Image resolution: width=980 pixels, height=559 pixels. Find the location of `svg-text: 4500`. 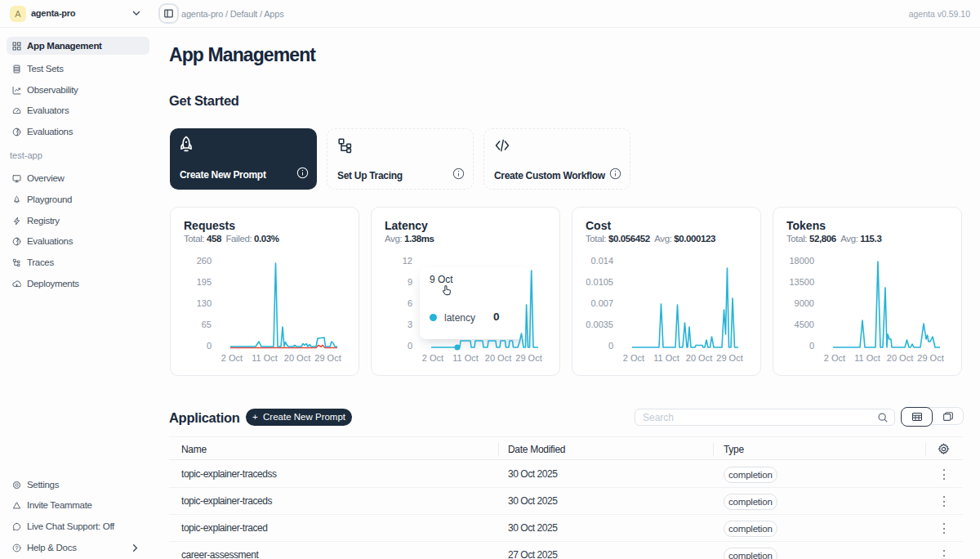

svg-text: 4500 is located at coordinates (804, 324).